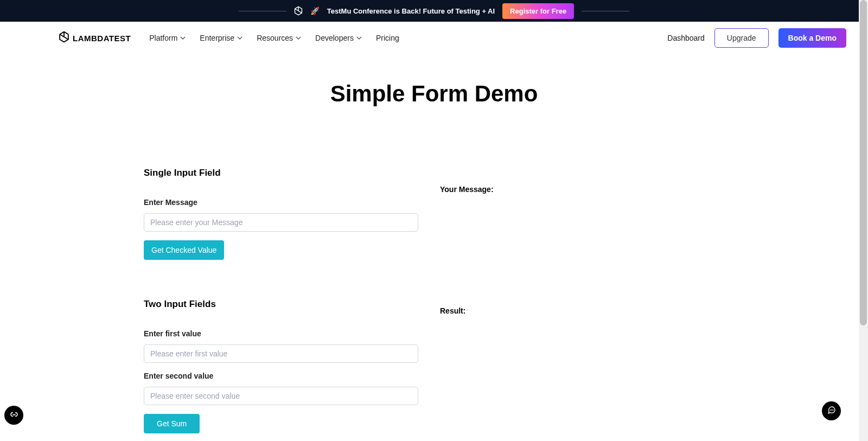 This screenshot has height=441, width=868. Describe the element at coordinates (582, 189) in the screenshot. I see `your-message-label: Your Message:` at that location.